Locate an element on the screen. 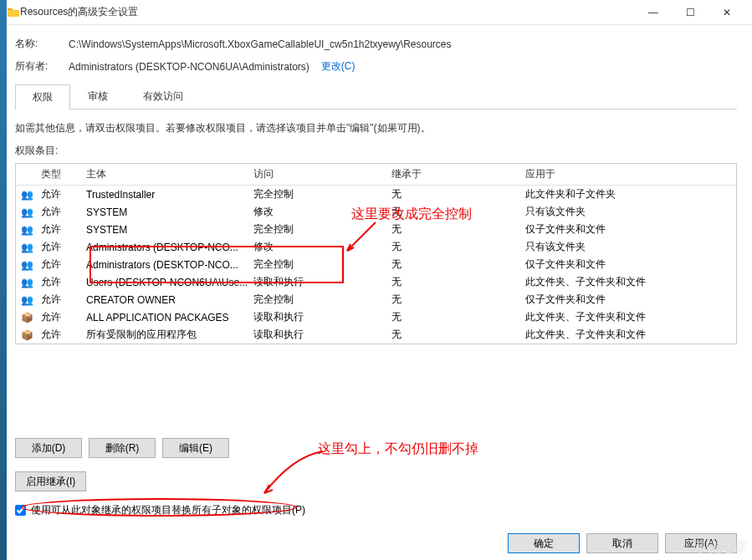 The height and width of the screenshot is (560, 752). edit-button: 编辑(E) is located at coordinates (196, 448).